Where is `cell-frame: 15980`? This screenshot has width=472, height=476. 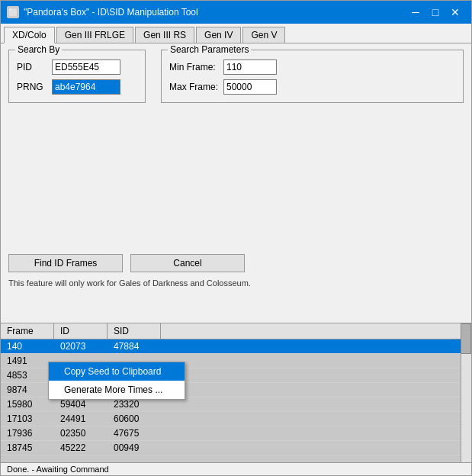 cell-frame: 15980 is located at coordinates (27, 404).